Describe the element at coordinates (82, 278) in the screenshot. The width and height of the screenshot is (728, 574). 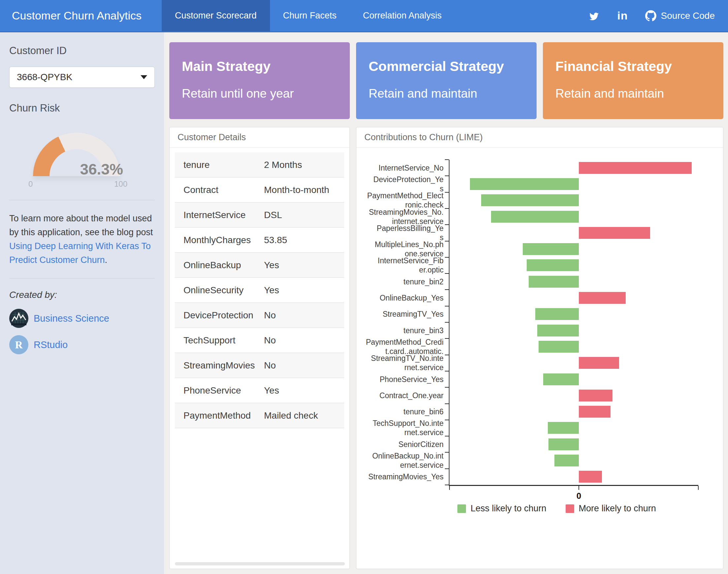
I see `sidebar-divider` at that location.